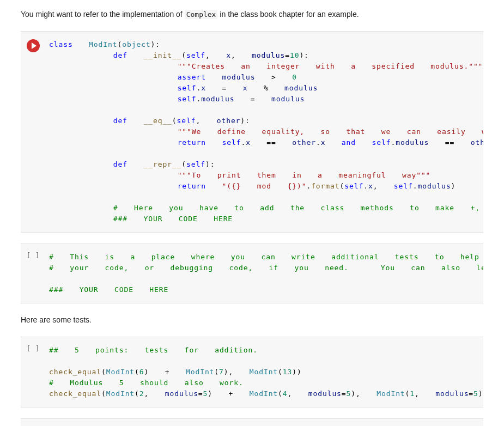 The height and width of the screenshot is (426, 504). Describe the element at coordinates (202, 14) in the screenshot. I see `intro-inline-code: Complex` at that location.